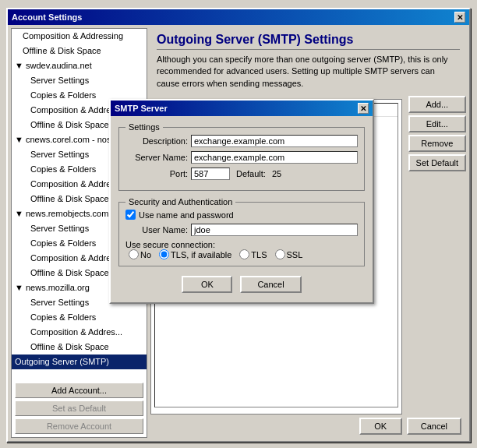 This screenshot has height=448, width=477. I want to click on server-name-input, so click(274, 157).